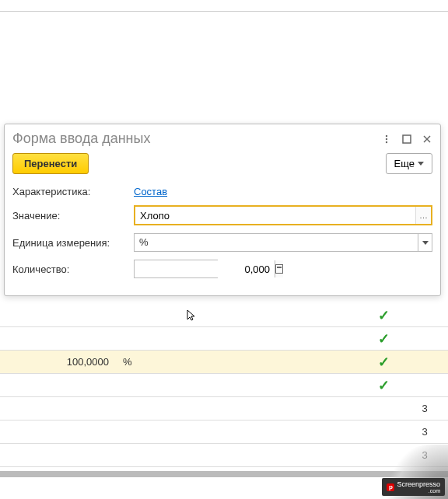 The image size is (448, 499). What do you see at coordinates (197, 138) in the screenshot?
I see `dialog-title: Форма ввода данных` at bounding box center [197, 138].